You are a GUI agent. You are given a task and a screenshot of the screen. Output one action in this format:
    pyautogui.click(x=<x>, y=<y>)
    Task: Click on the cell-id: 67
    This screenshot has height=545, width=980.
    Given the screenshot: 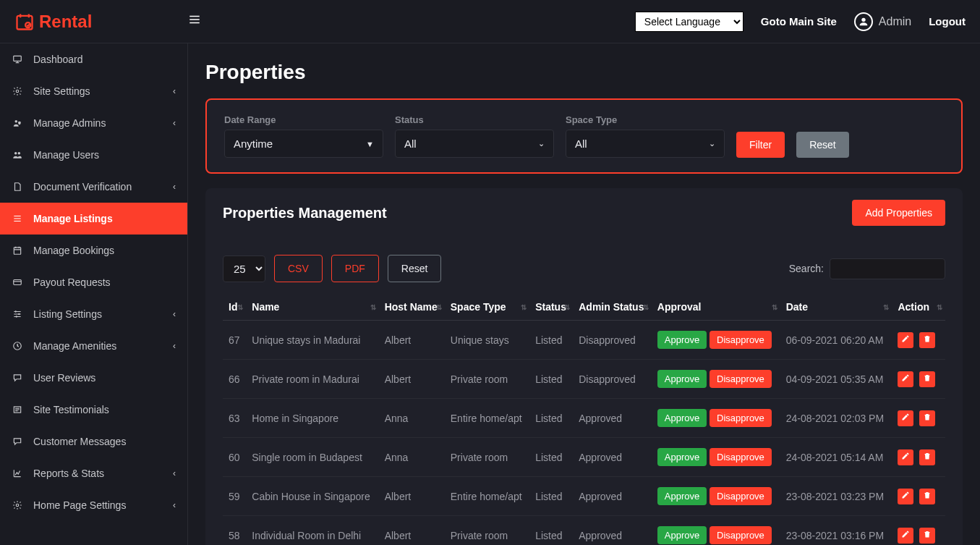 What is the action you would take?
    pyautogui.click(x=234, y=340)
    